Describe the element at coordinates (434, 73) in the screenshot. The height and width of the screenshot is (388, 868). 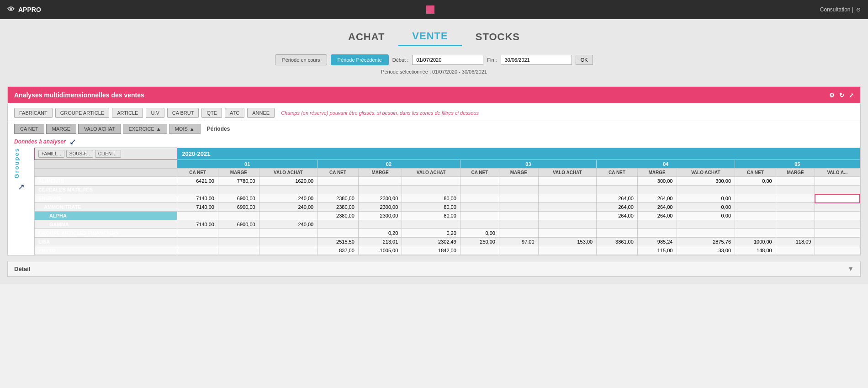
I see `period-selected-label: Période sélectionnée : 01/07/2020 - 30/0…` at that location.